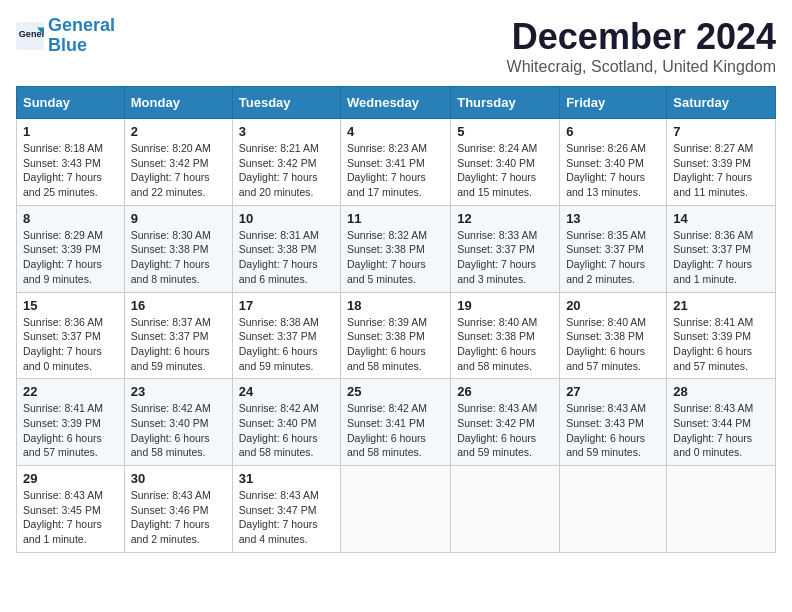 The image size is (792, 612). I want to click on calendar-week-4: 22Sunrise: 8:41 AM Sunset: 3:39 PM Dayli…, so click(396, 422).